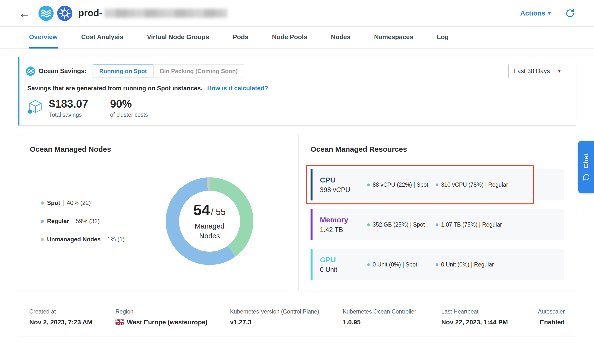 Image resolution: width=594 pixels, height=364 pixels. I want to click on managed-nodes-total: / 55, so click(218, 212).